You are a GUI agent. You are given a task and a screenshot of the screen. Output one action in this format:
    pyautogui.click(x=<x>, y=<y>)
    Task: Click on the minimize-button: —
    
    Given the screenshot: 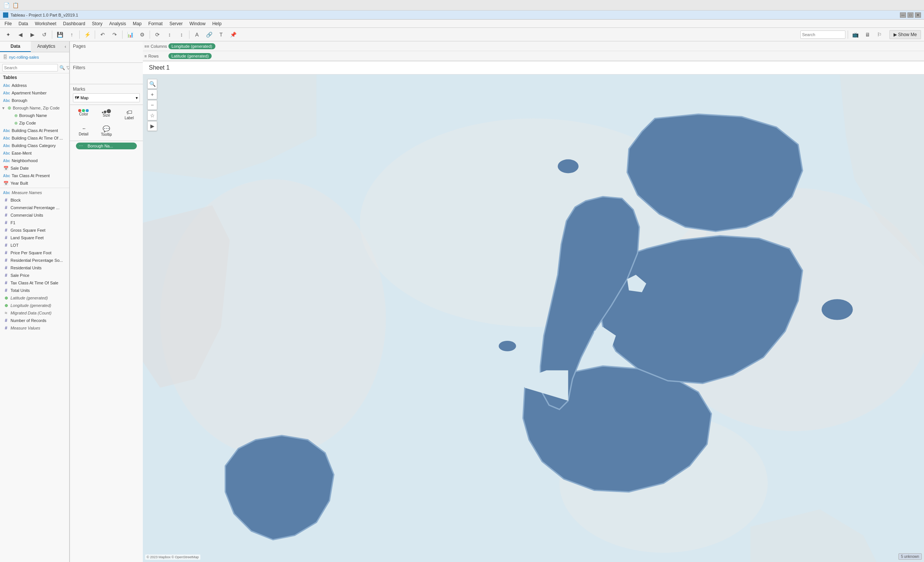 What is the action you would take?
    pyautogui.click(x=903, y=15)
    